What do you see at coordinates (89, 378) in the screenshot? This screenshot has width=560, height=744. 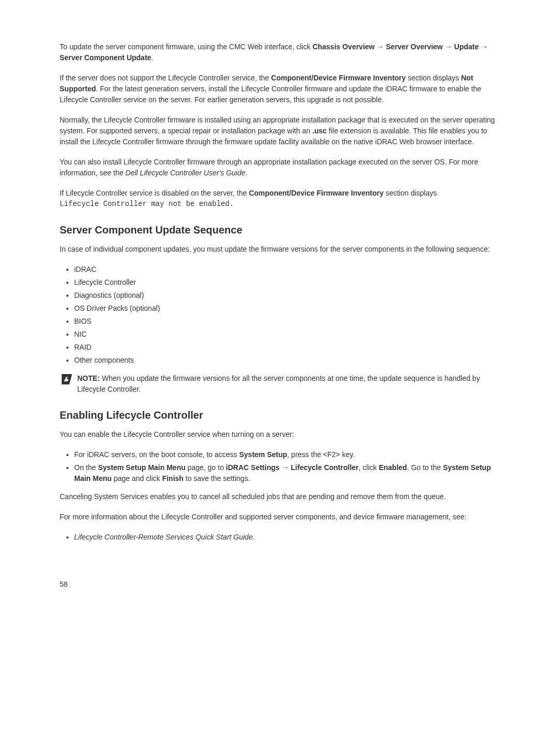 I see `note-label: NOTE:` at bounding box center [89, 378].